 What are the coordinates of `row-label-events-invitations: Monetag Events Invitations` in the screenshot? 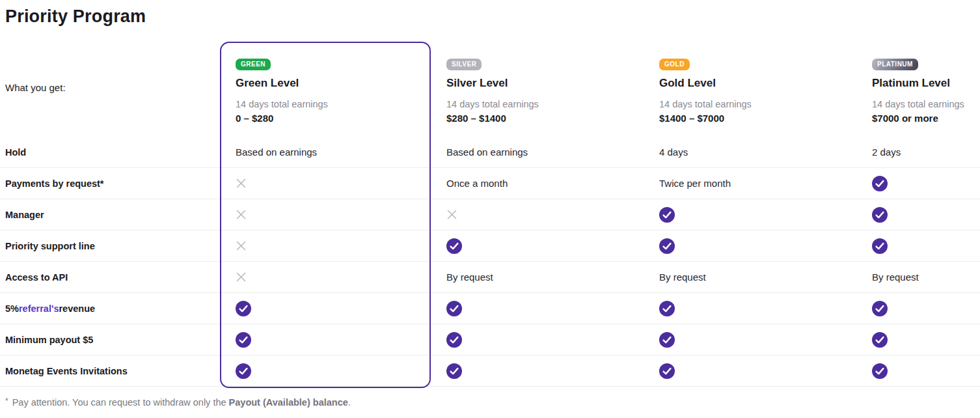 It's located at (110, 371).